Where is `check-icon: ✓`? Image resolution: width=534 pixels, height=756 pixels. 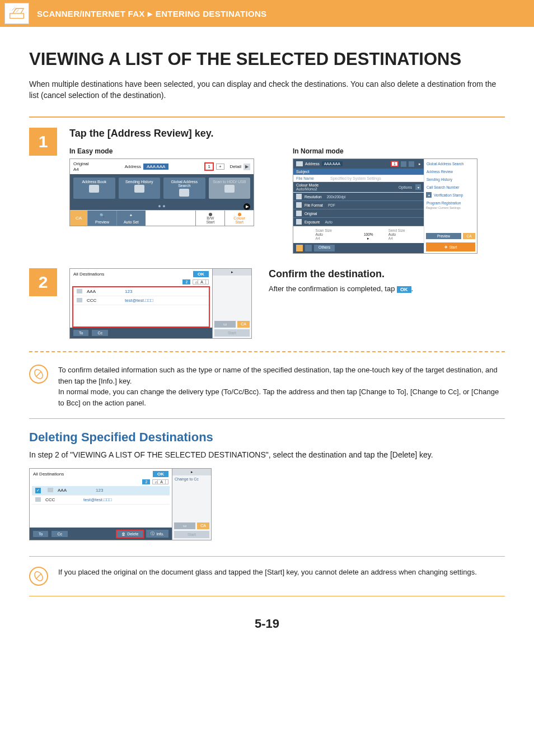
check-icon: ✓ is located at coordinates (38, 491).